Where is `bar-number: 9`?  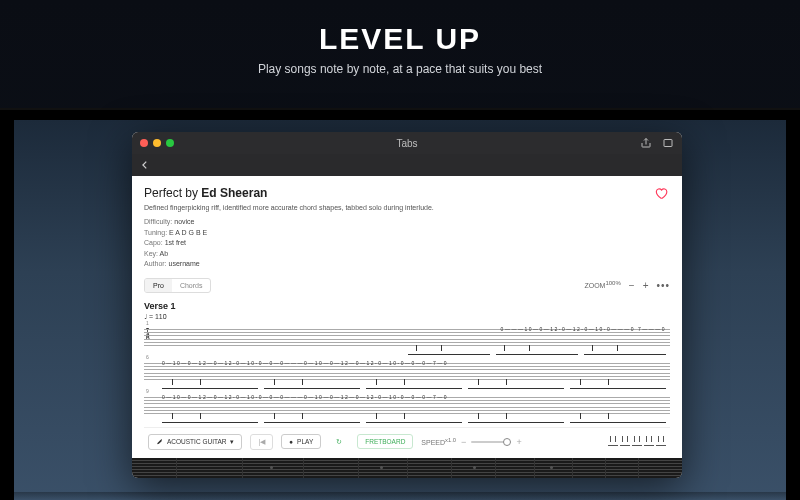
bar-number: 9 is located at coordinates (148, 391).